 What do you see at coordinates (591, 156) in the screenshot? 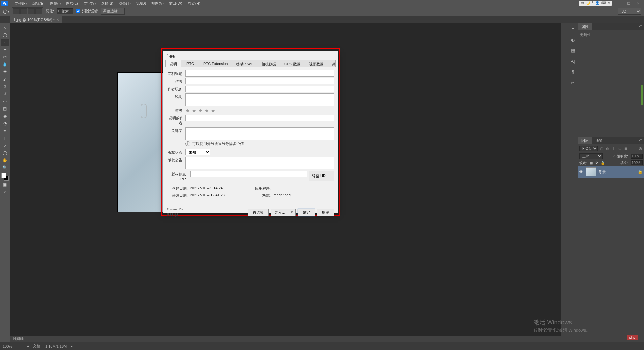
I see `blend-mode-select: 正常` at bounding box center [591, 156].